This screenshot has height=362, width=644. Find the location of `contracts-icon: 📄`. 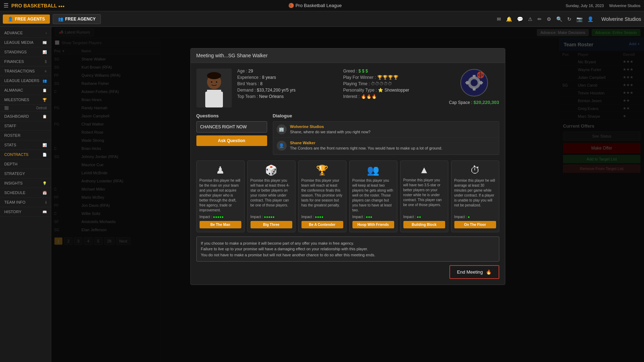

contracts-icon: 📄 is located at coordinates (45, 155).